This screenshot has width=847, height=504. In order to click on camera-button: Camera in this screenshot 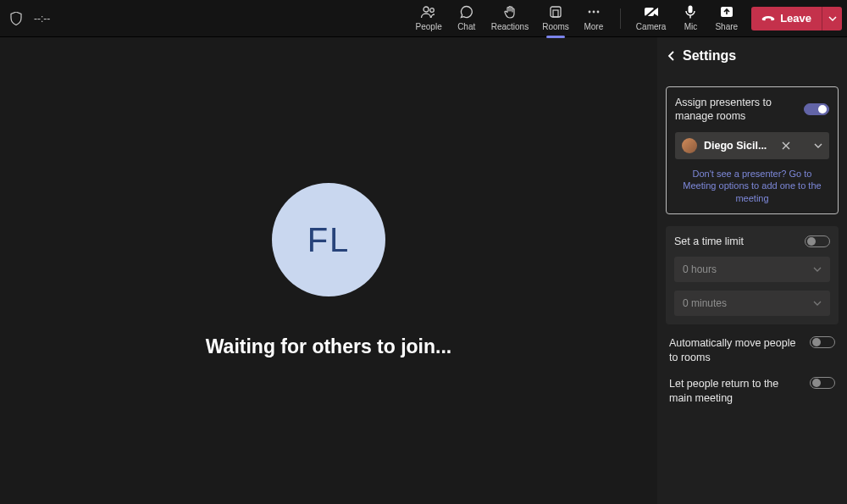, I will do `click(651, 19)`.